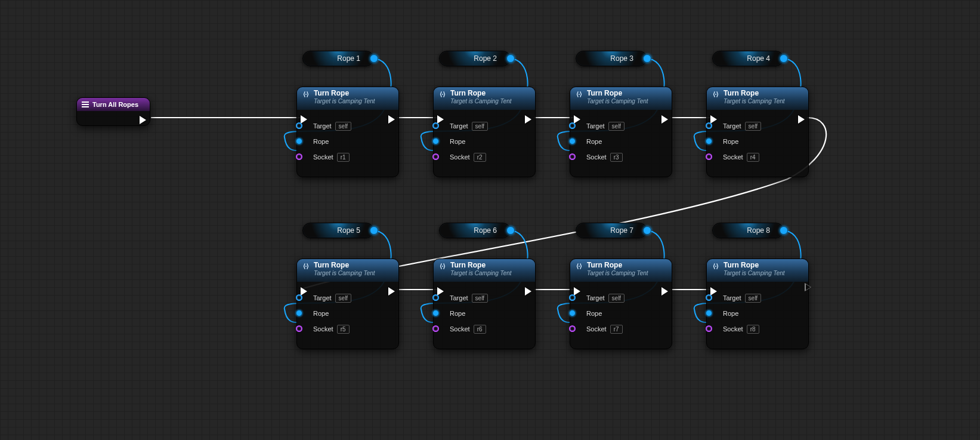 This screenshot has width=980, height=440. I want to click on variable-node-rope-7: Rope 7, so click(611, 230).